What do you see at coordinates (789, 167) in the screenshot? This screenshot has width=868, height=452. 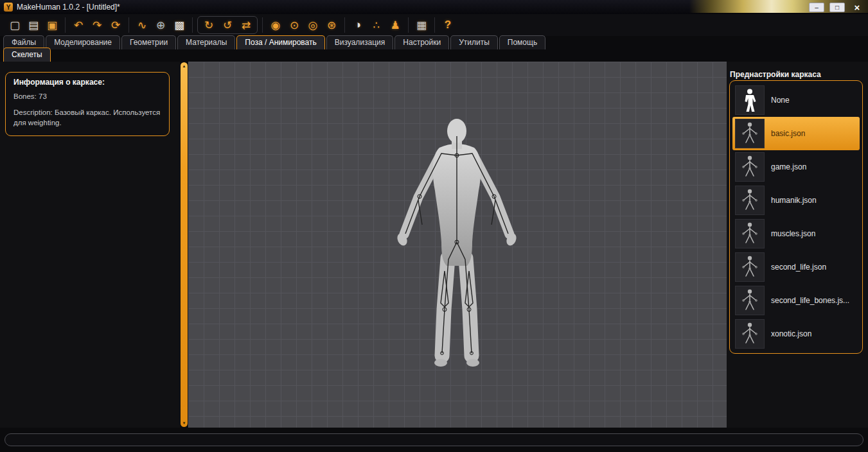 I see `preset-label: game.json` at bounding box center [789, 167].